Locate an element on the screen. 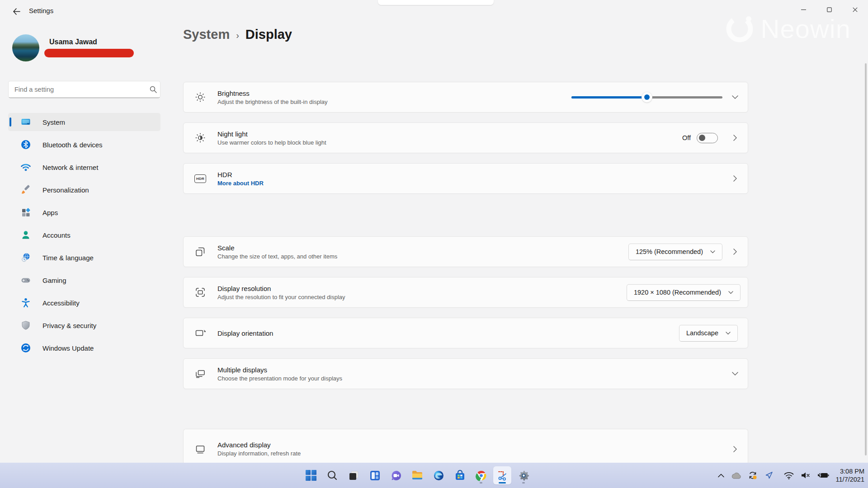 The image size is (868, 488). snipping-tool-button is located at coordinates (502, 475).